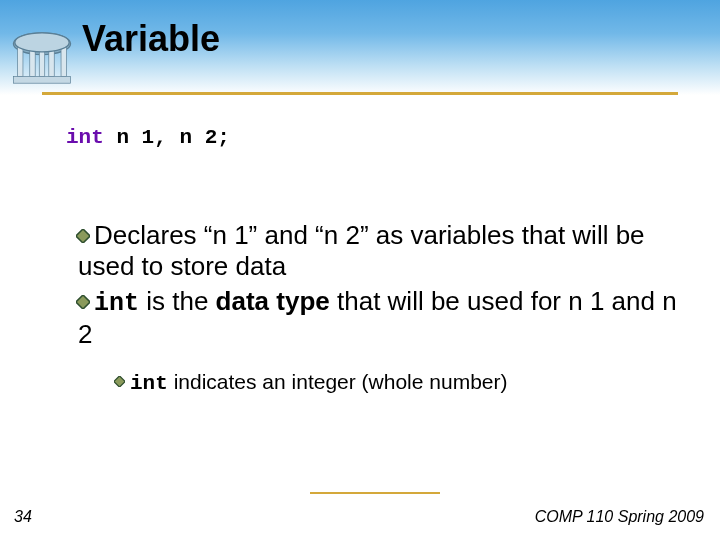 The height and width of the screenshot is (540, 720). What do you see at coordinates (383, 251) in the screenshot?
I see `bullet-item-1: Declares “n 1” and “n 2” as variables th…` at bounding box center [383, 251].